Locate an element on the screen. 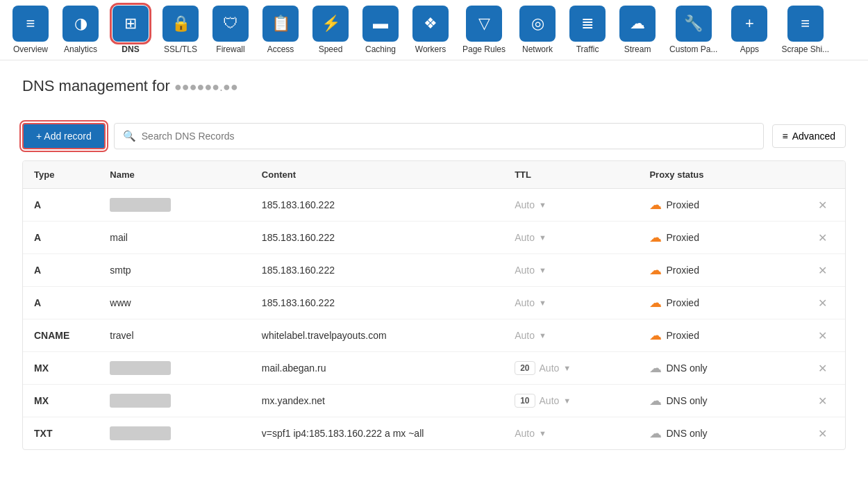 Image resolution: width=868 pixels, height=500 pixels. cell-name: mail is located at coordinates (175, 238).